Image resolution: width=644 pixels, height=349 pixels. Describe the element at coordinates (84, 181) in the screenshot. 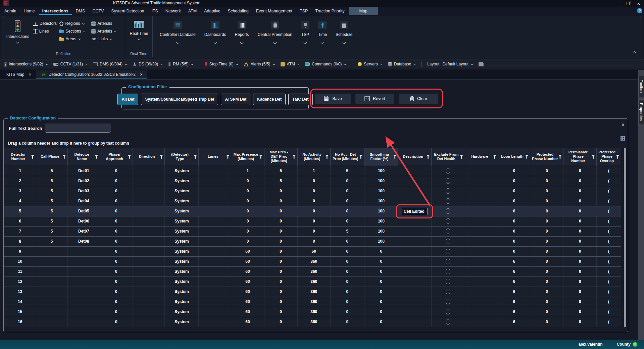

I see `grid-cell: Det02` at that location.